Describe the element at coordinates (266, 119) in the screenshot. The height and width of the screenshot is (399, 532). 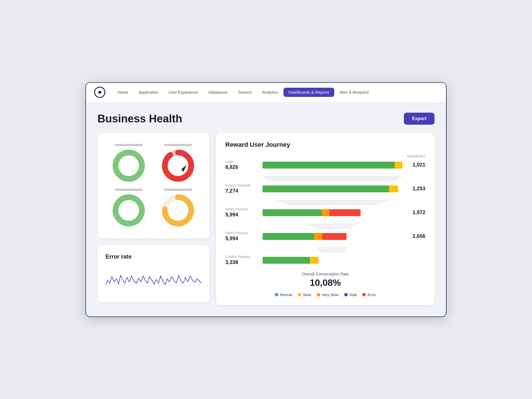
I see `page-header: Business Health Export` at that location.